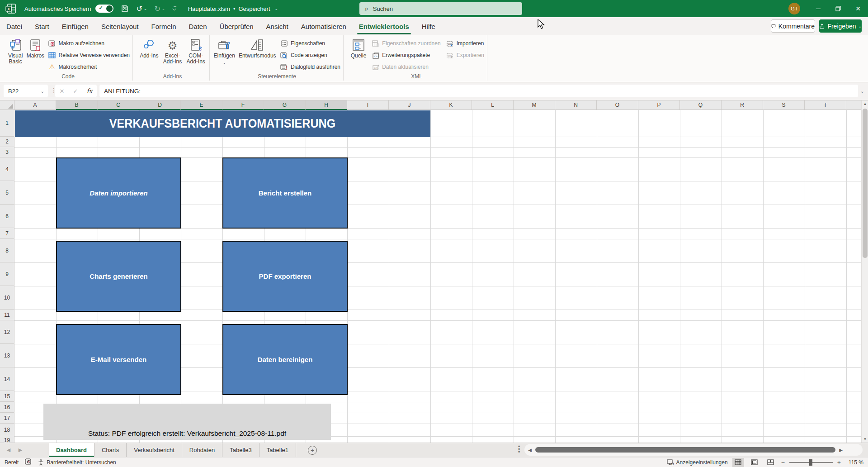 Image resolution: width=868 pixels, height=467 pixels. I want to click on zoom-out-button: −, so click(783, 462).